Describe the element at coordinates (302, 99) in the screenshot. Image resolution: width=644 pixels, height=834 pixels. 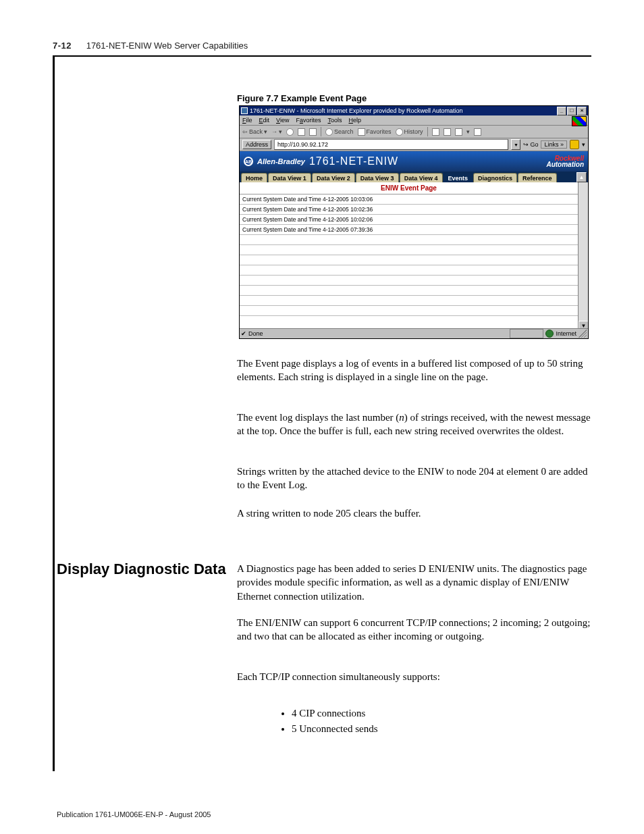
I see `figure-caption: Figure 7.7 Example Event Page` at that location.